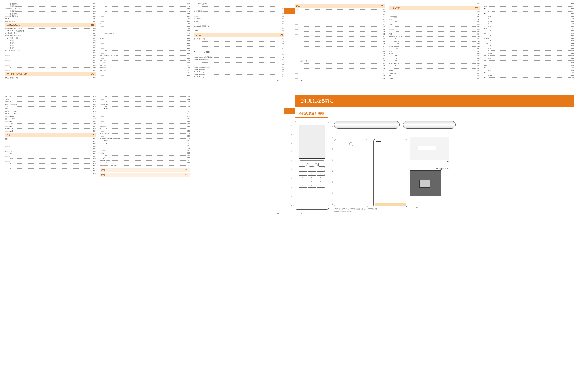 The width and height of the screenshot is (579, 392). What do you see at coordinates (394, 44) in the screenshot?
I see `entry-label: E………M212` at bounding box center [394, 44].